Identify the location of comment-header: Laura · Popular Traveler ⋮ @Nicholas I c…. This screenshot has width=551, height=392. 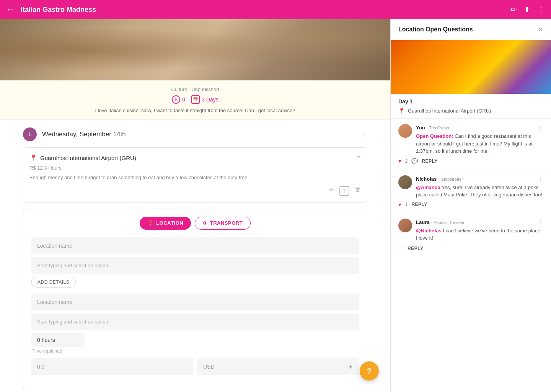
(471, 230).